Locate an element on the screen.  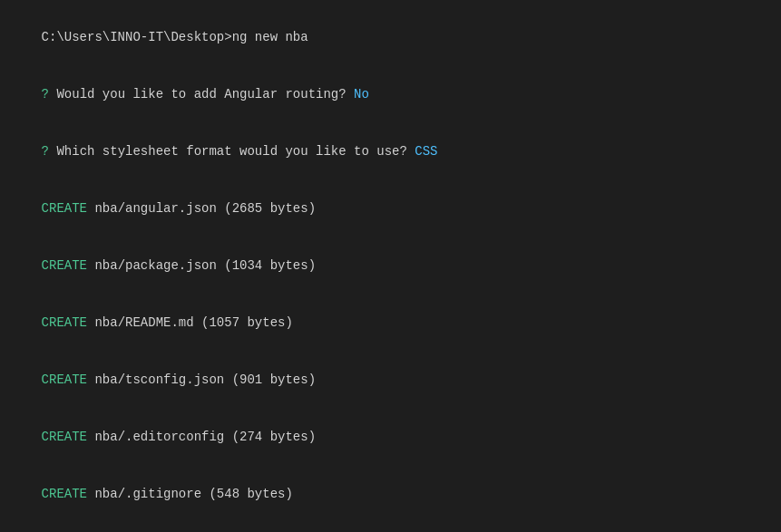
create-label-4: CREATE is located at coordinates (69, 380).